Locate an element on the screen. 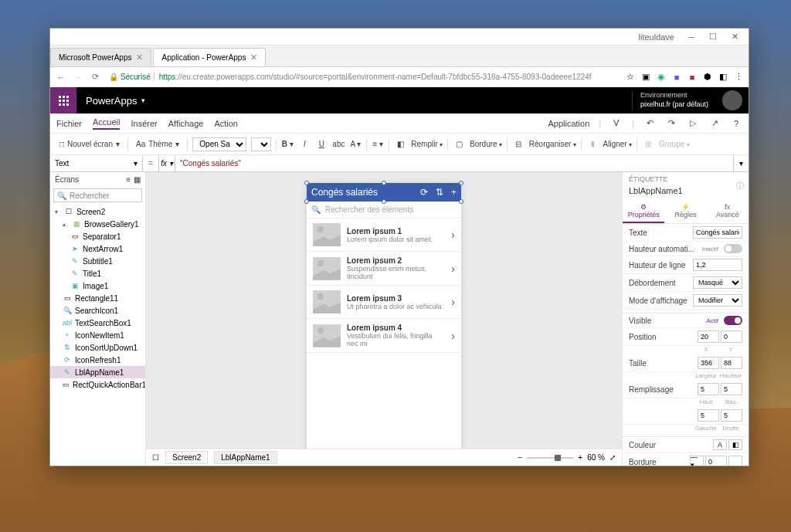  refresh-icon: ⟳ is located at coordinates (424, 192).